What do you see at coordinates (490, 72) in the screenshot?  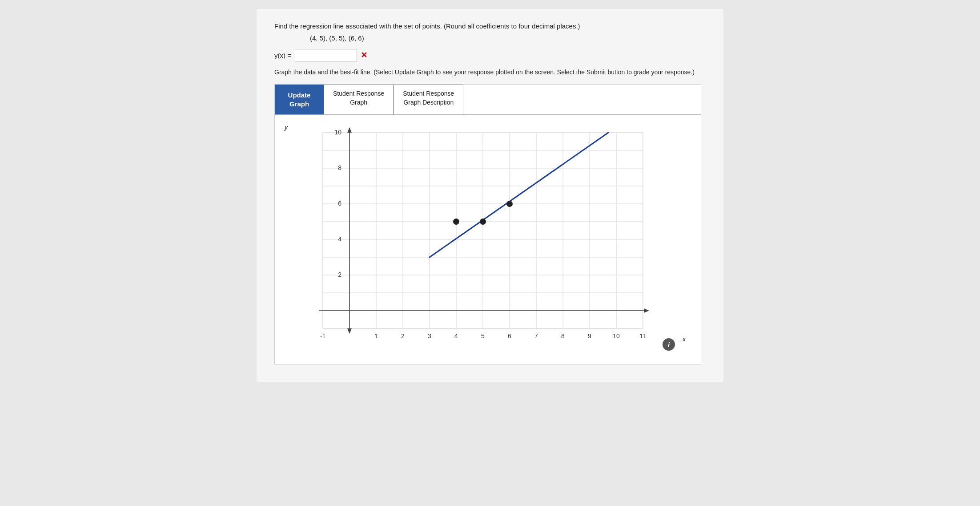 I see `graph-instruction: Graph the data and the best-fit line. (S…` at bounding box center [490, 72].